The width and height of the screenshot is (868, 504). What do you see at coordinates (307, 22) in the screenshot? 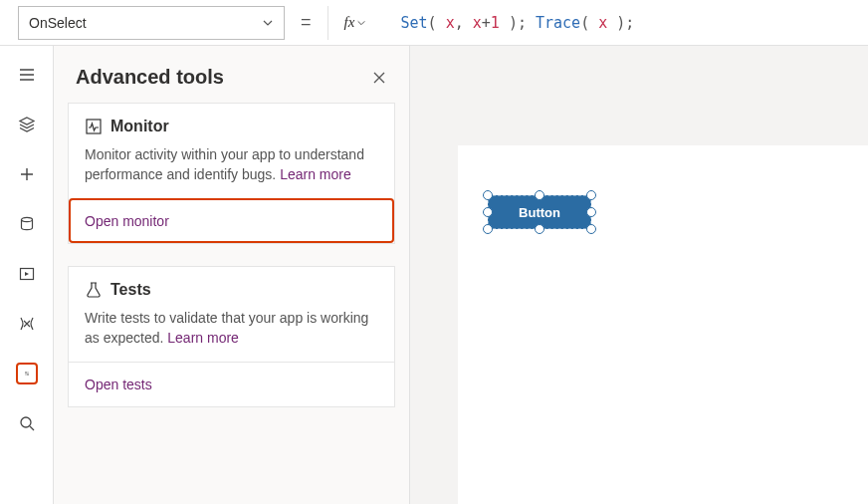
I see `equals-label: =` at bounding box center [307, 22].